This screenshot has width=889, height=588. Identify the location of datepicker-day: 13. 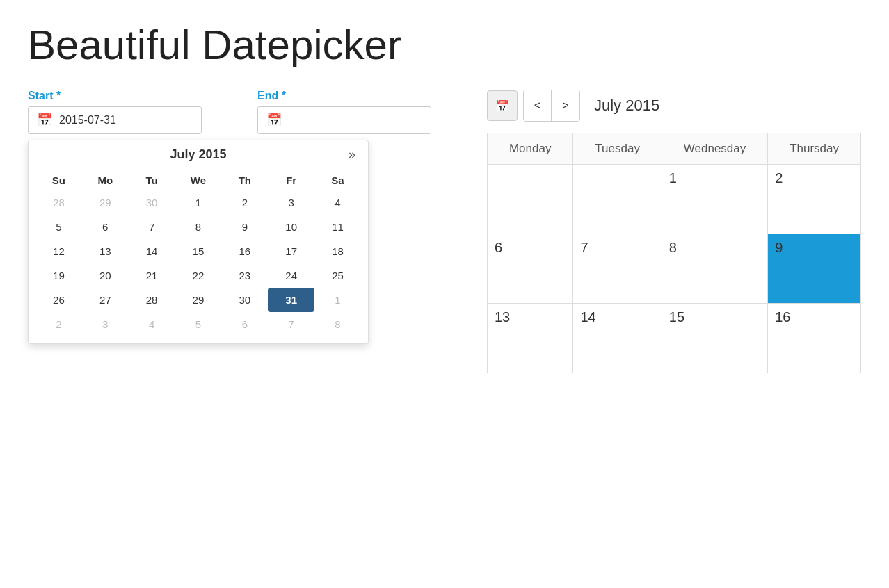
(106, 252).